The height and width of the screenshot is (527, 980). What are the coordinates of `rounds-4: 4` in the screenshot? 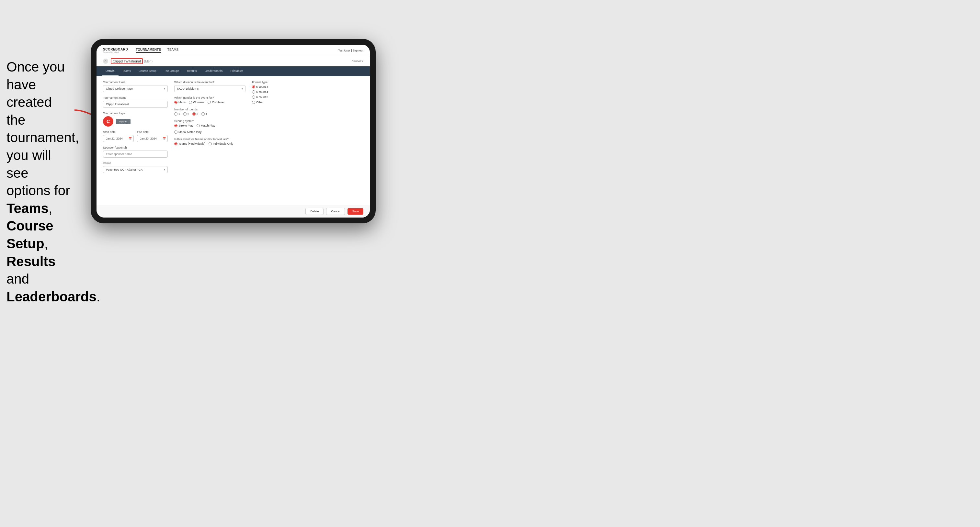 It's located at (205, 114).